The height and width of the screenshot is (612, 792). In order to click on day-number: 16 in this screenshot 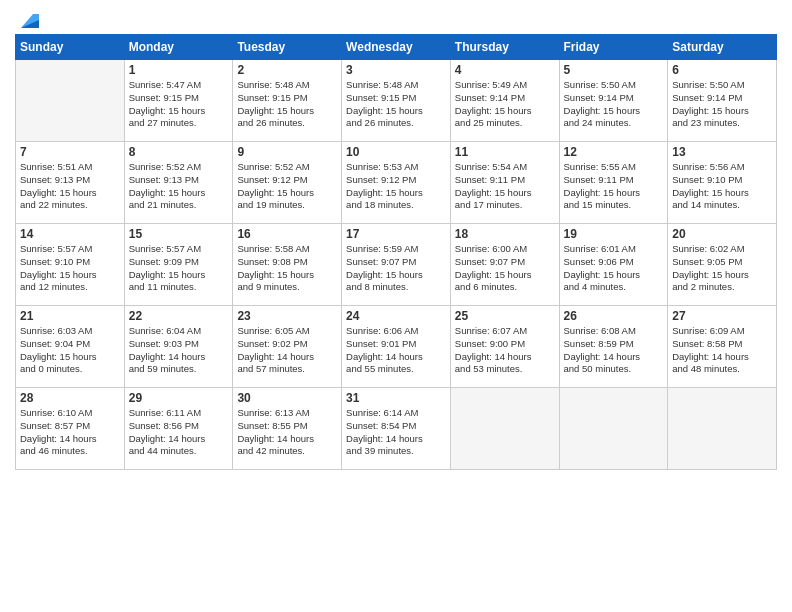, I will do `click(287, 234)`.